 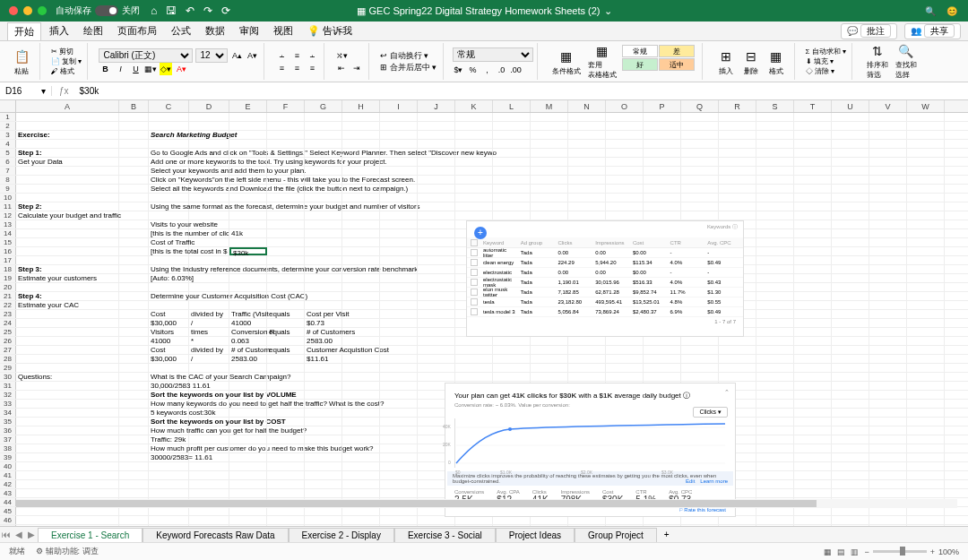 I want to click on cell-H1, so click(x=361, y=116).